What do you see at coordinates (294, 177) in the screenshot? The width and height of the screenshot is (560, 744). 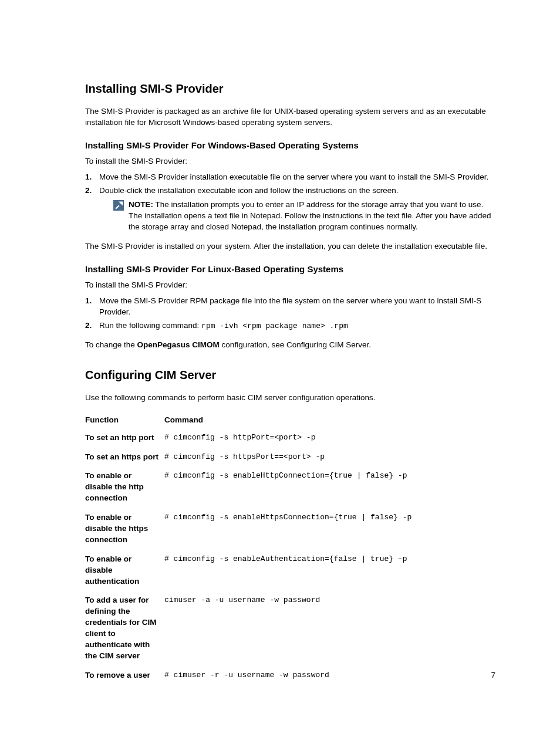 I see `step-text: Move the SMI-S Provider installation exe…` at bounding box center [294, 177].